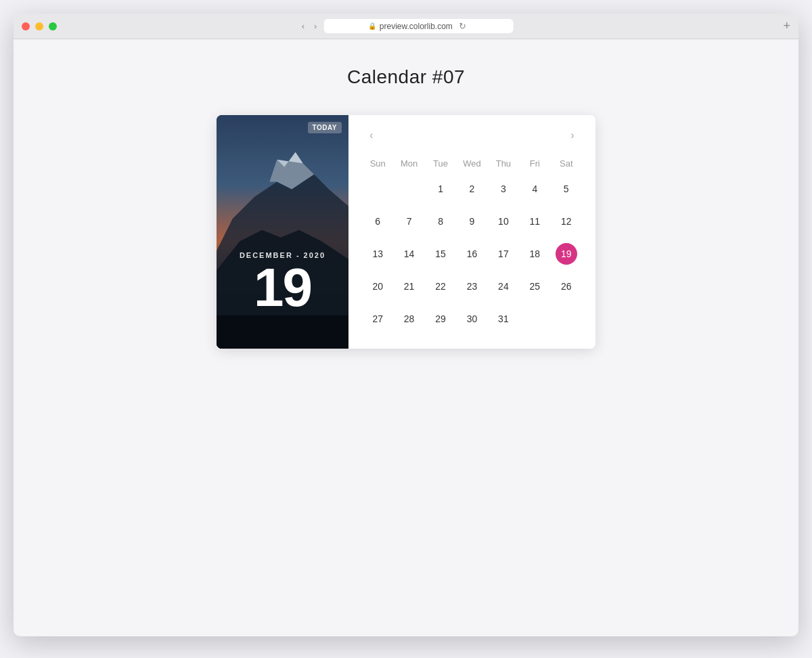 The image size is (812, 658). What do you see at coordinates (378, 319) in the screenshot?
I see `calendar-day-cell: 27` at bounding box center [378, 319].